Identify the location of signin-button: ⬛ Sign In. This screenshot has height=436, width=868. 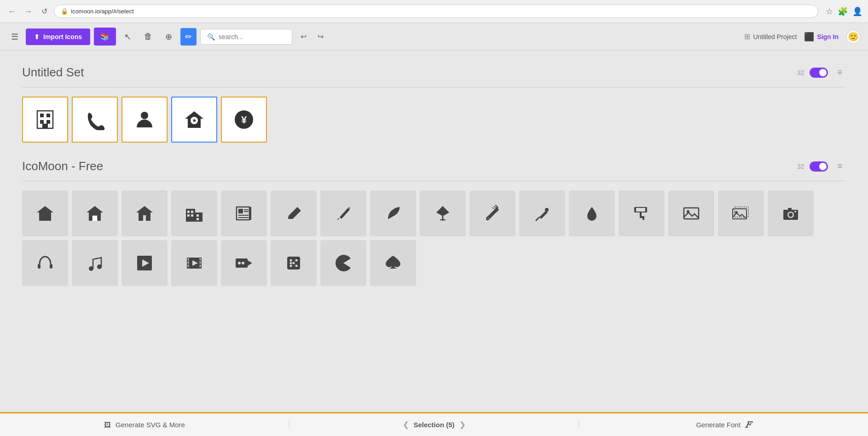
(821, 37).